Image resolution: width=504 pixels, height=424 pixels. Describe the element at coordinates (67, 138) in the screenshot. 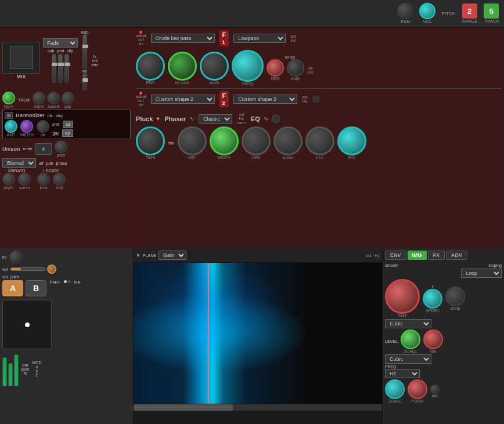

I see `left-panel: MIX Fade sub prot clip` at that location.